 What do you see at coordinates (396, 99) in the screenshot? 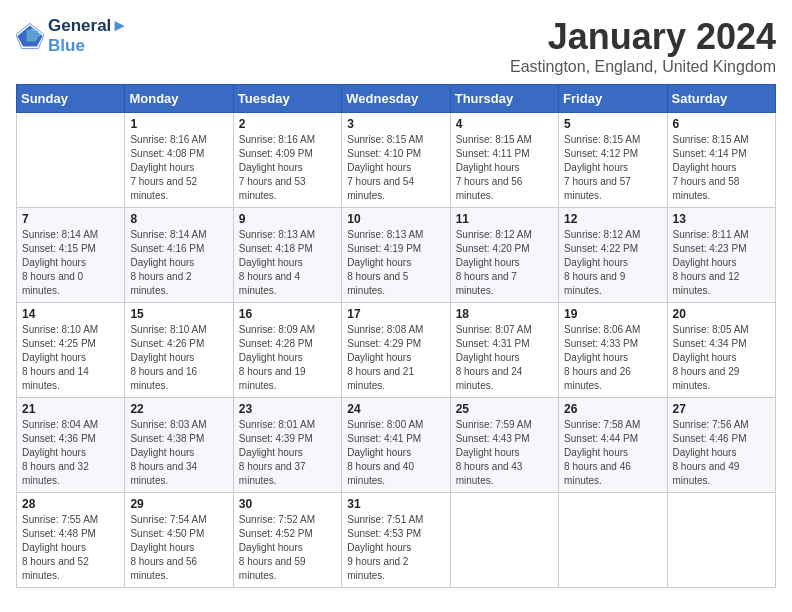
I see `header-row: SundayMondayTuesdayWednesdayThursdayFrid…` at bounding box center [396, 99].